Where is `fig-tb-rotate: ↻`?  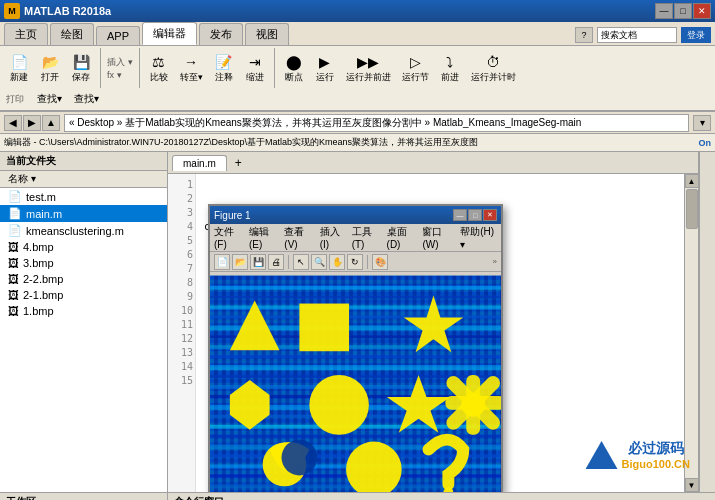 fig-tb-rotate: ↻ is located at coordinates (355, 262).